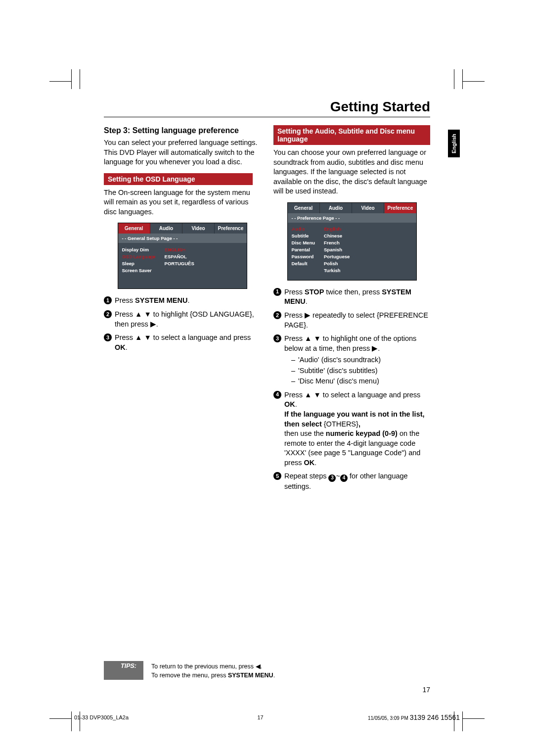  Describe the element at coordinates (352, 309) in the screenshot. I see `right-column: Setting the Audio, Subtitle and Disc men…` at that location.